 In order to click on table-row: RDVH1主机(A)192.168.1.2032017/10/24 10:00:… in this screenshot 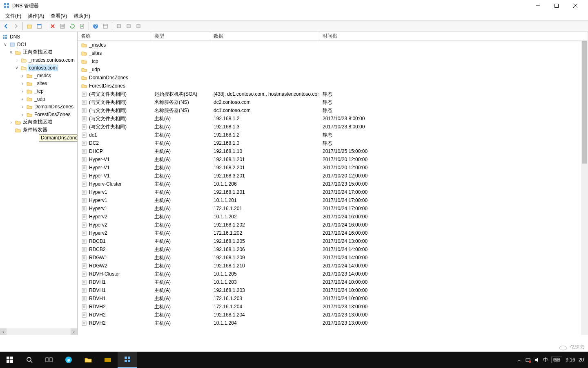, I will do `click(333, 290)`.